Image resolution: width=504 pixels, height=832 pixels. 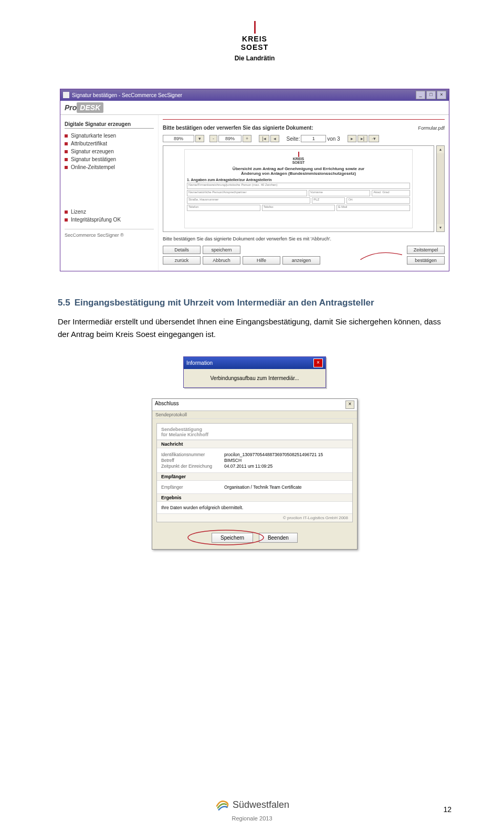 What do you see at coordinates (299, 208) in the screenshot?
I see `doc-field: Telefax` at bounding box center [299, 208].